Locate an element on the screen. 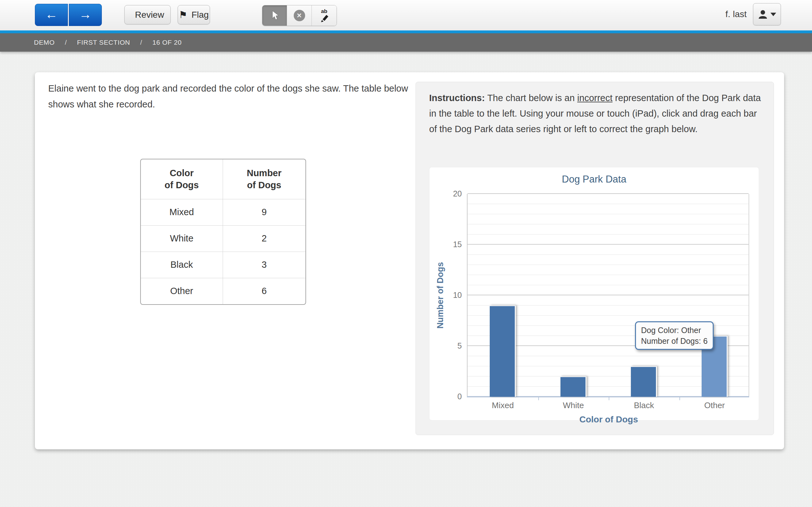  tooltip-line-2: Number of Dogs: 6 is located at coordinates (674, 341).